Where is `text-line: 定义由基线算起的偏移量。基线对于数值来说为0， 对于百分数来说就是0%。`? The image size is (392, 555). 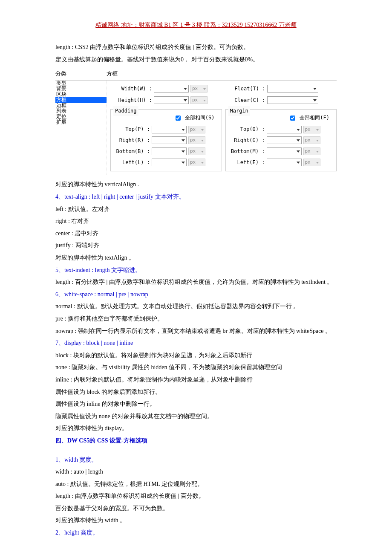 text-line: 定义由基线算起的偏移量。基线对于数值来说为0， 对于百分数来说就是0%。 is located at coordinates (196, 60).